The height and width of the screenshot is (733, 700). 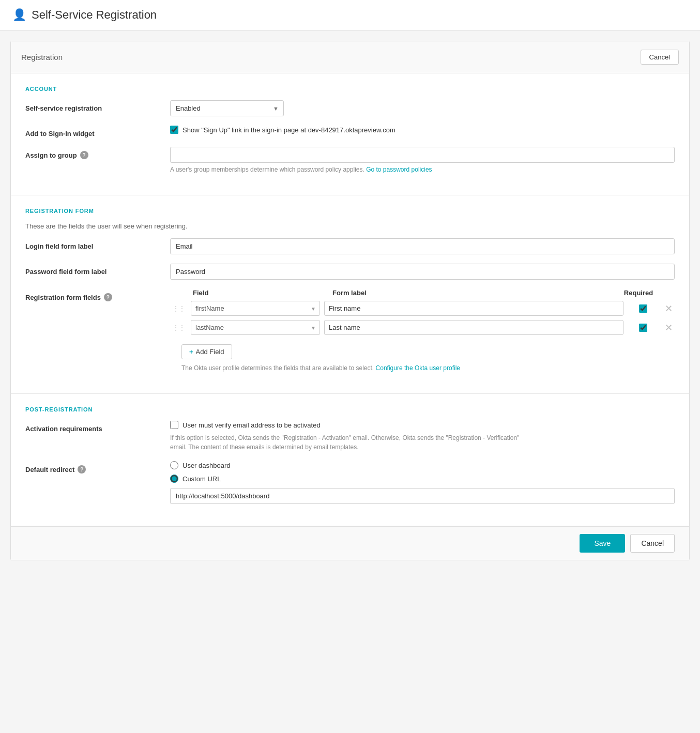 I want to click on assign-to-group-help-icon: ?, so click(x=84, y=155).